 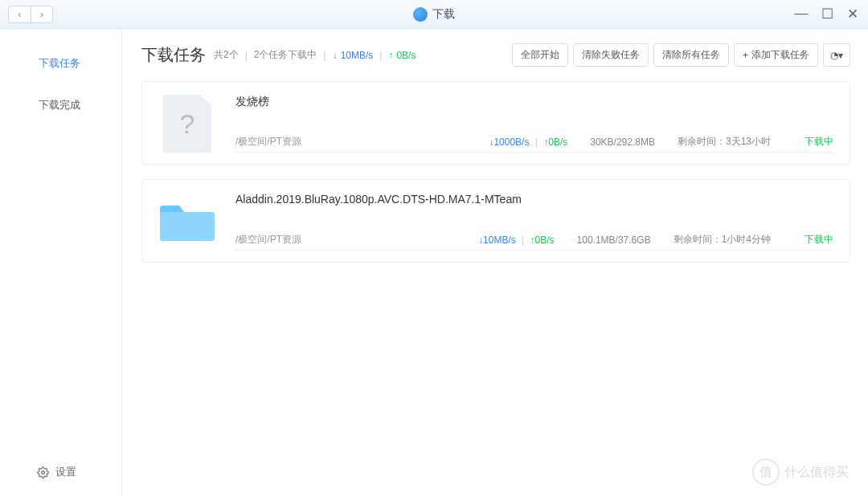 What do you see at coordinates (534, 124) in the screenshot?
I see `task-info: 发烧榜 /极空间/PT资源 ↓1000B/s | ↑0B/s 30KB/292.…` at bounding box center [534, 124].